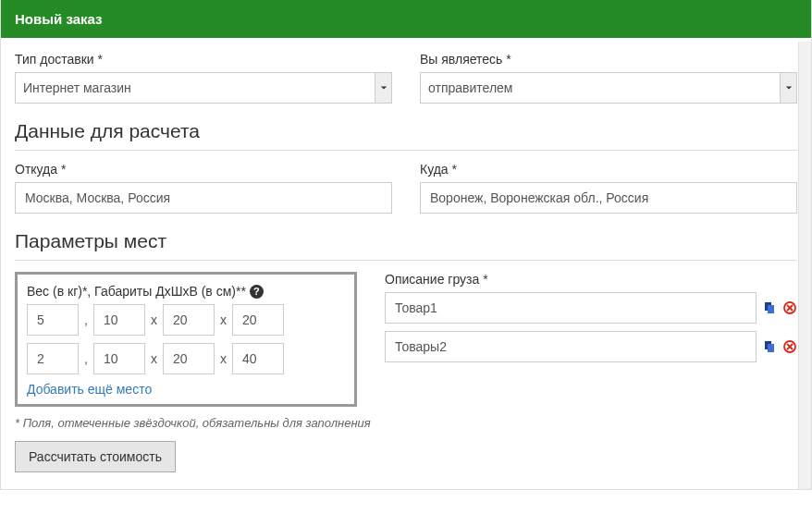 Image resolution: width=812 pixels, height=514 pixels. What do you see at coordinates (257, 292) in the screenshot?
I see `help-icon: ?` at bounding box center [257, 292].